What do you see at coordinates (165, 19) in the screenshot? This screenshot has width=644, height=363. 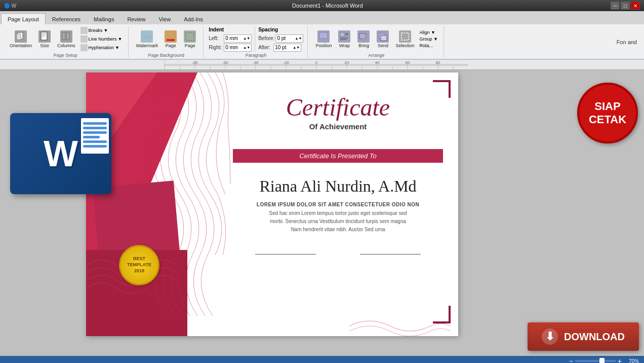 I see `tab-view: View` at bounding box center [165, 19].